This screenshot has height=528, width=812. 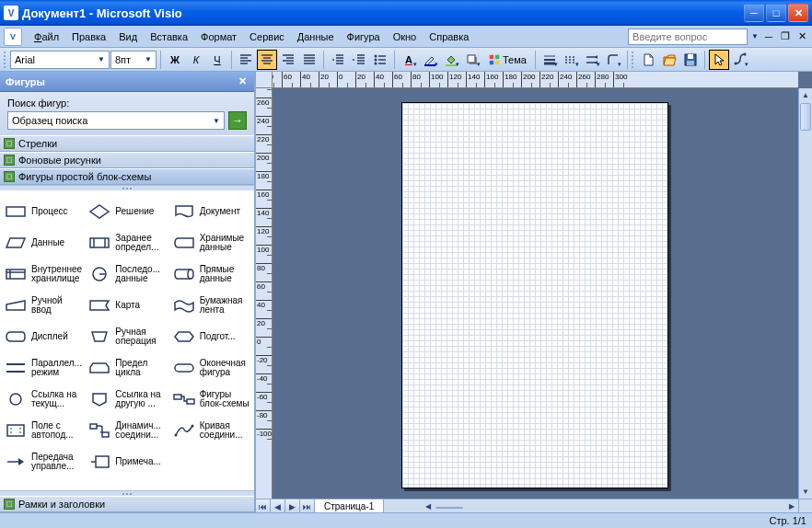 What do you see at coordinates (802, 37) in the screenshot?
I see `doc-close-button: ✕` at bounding box center [802, 37].